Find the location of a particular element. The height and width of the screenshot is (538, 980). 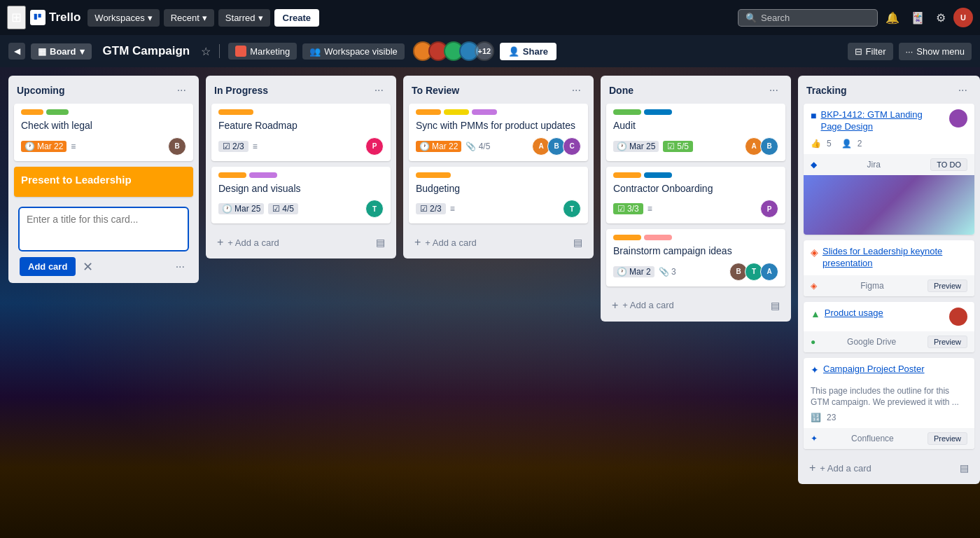

workspaces-menu-button: Workspaces ▾ is located at coordinates (123, 18).